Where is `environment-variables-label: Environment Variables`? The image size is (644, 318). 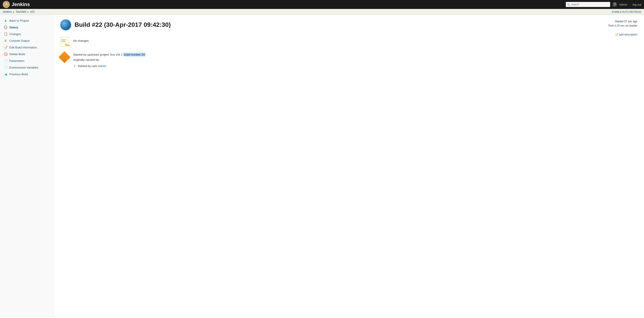 environment-variables-label: Environment Variables is located at coordinates (24, 68).